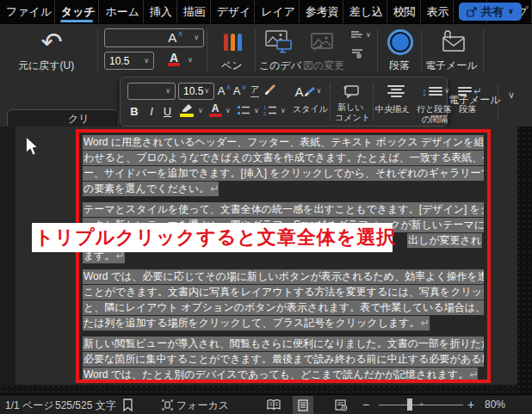  Describe the element at coordinates (358, 53) in the screenshot. I see `shading-button` at that location.